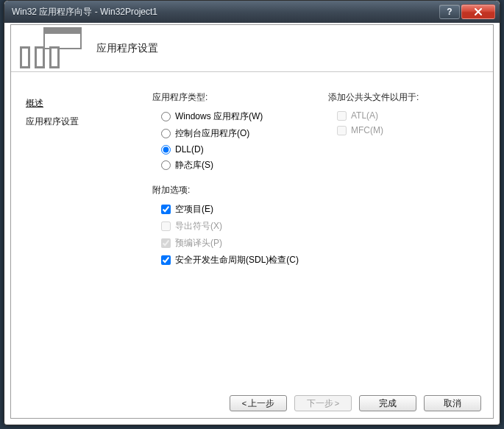 The image size is (504, 429). What do you see at coordinates (450, 12) in the screenshot?
I see `help-button: ?` at bounding box center [450, 12].